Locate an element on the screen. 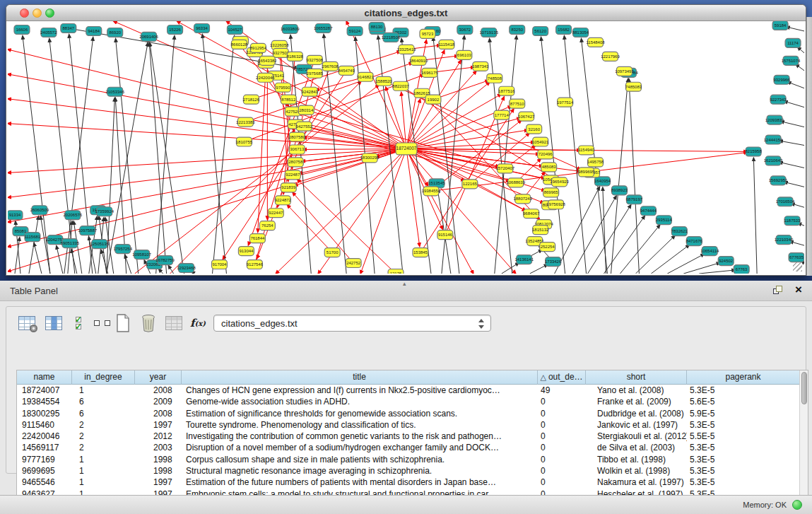  graph-node: 748508 is located at coordinates (495, 78).